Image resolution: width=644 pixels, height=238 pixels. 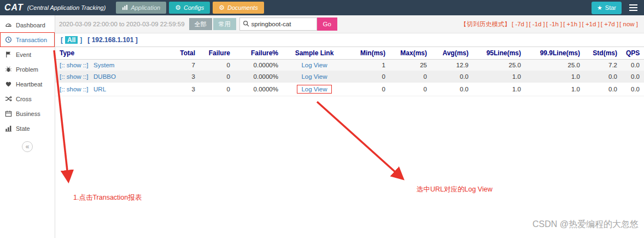 What do you see at coordinates (9, 84) in the screenshot?
I see `heart-icon` at bounding box center [9, 84].